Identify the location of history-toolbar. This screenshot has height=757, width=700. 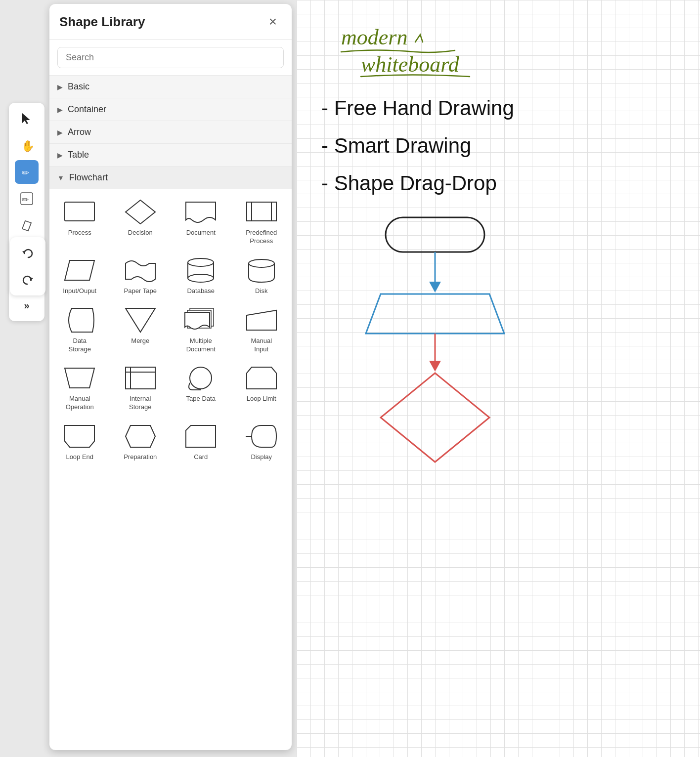
(28, 266).